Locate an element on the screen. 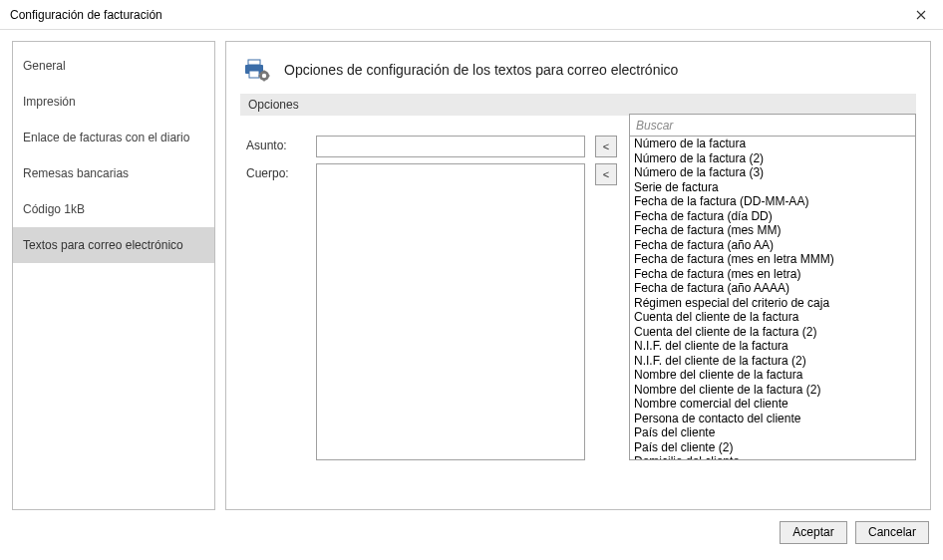  field-list-item: Régimen especial del criterio de caja is located at coordinates (773, 303).